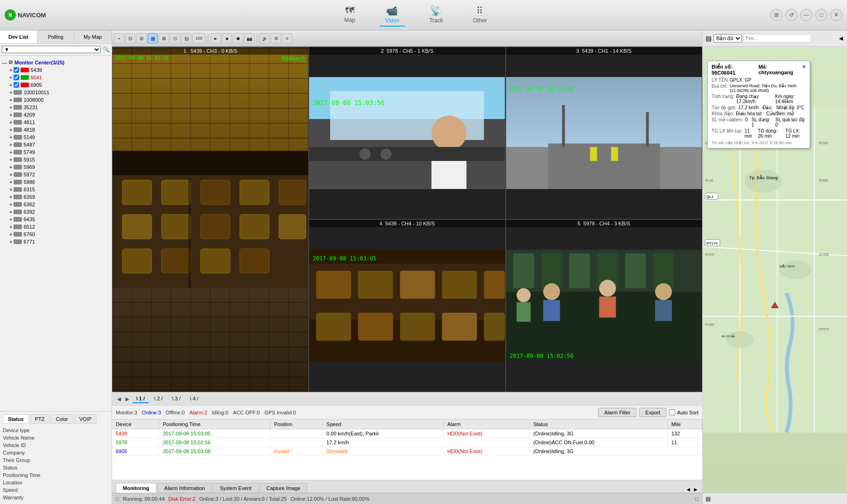 The height and width of the screenshot is (504, 847). I want to click on info-tab-status: Status, so click(16, 419).